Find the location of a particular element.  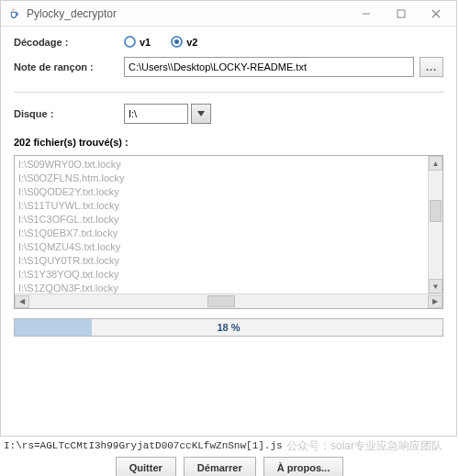

progress-bar: 18 % is located at coordinates (229, 327).